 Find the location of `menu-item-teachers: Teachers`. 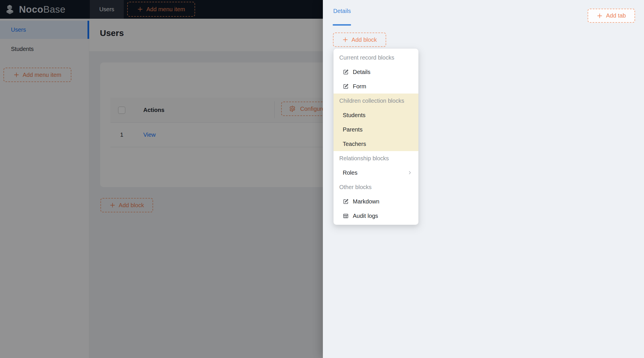

menu-item-teachers: Teachers is located at coordinates (376, 144).